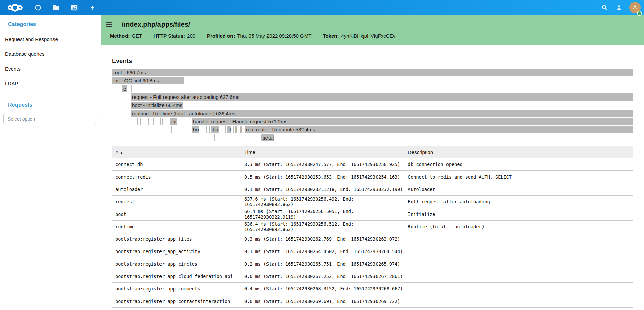 The height and width of the screenshot is (310, 644). I want to click on sidebar-category-list: Request and ResponseDatabase queriesEven…, so click(50, 62).